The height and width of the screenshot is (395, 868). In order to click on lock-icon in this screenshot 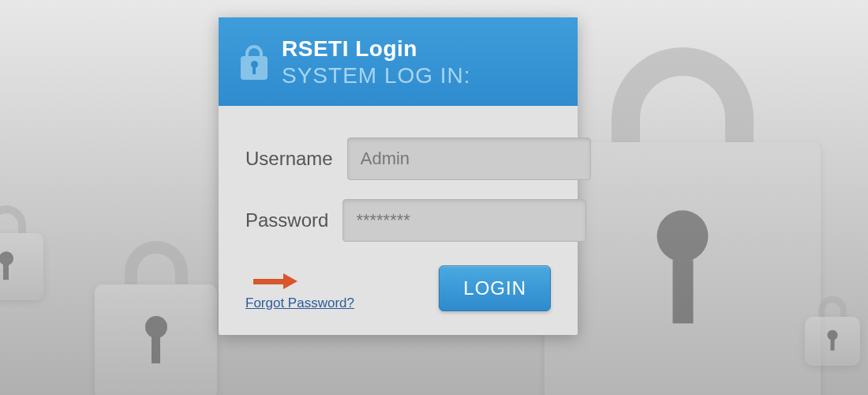, I will do `click(254, 62)`.